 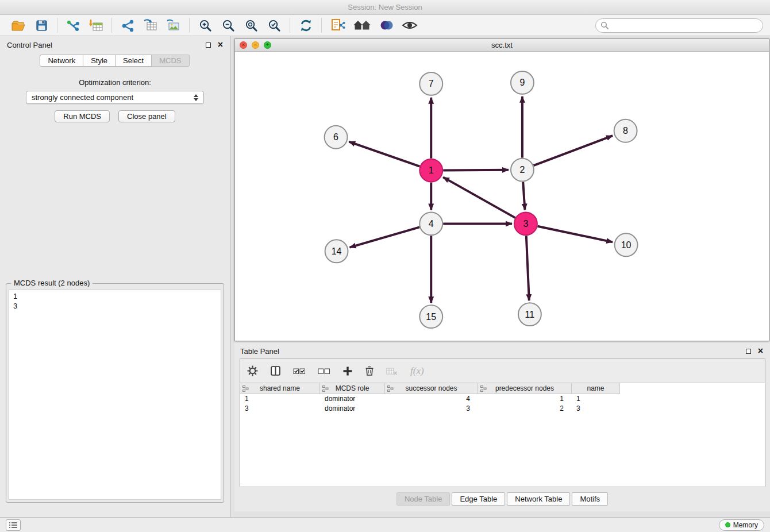 I want to click on svg-text: 11, so click(x=530, y=315).